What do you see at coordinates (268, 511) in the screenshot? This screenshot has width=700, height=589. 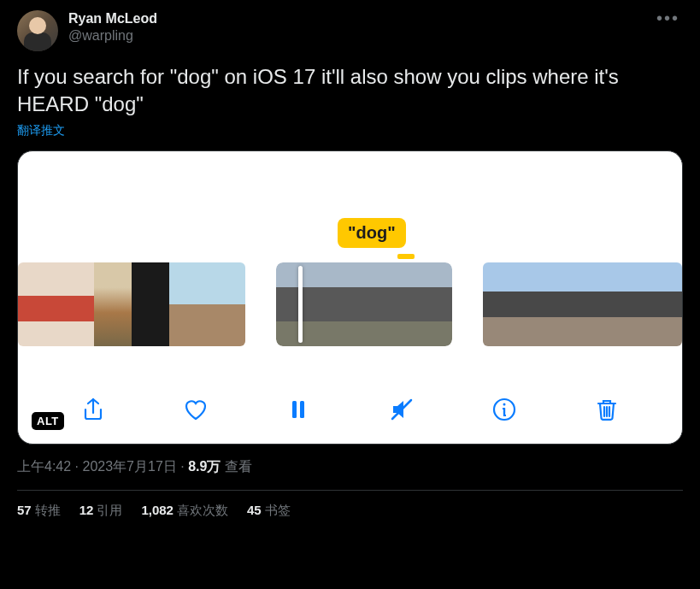 I see `bookmarks-stat: 45书签` at bounding box center [268, 511].